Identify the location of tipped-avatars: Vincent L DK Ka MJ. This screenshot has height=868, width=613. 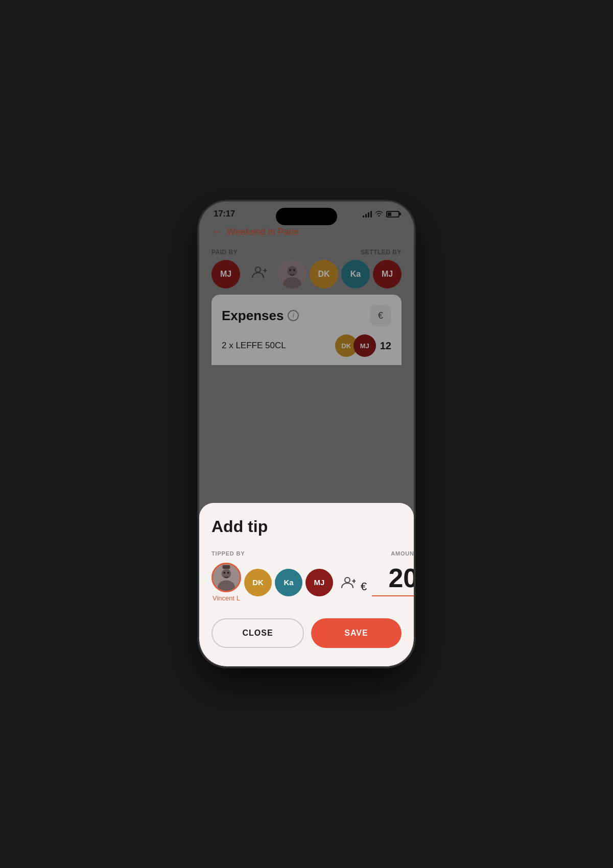
(286, 582).